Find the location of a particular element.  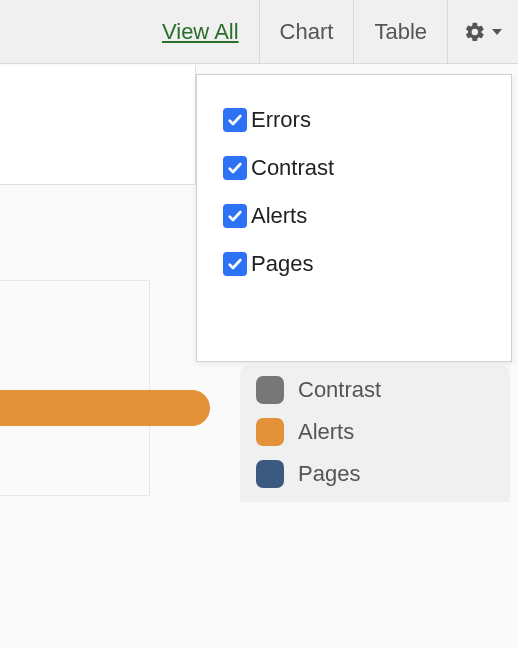

tab-chart-label: Chart is located at coordinates (307, 32).